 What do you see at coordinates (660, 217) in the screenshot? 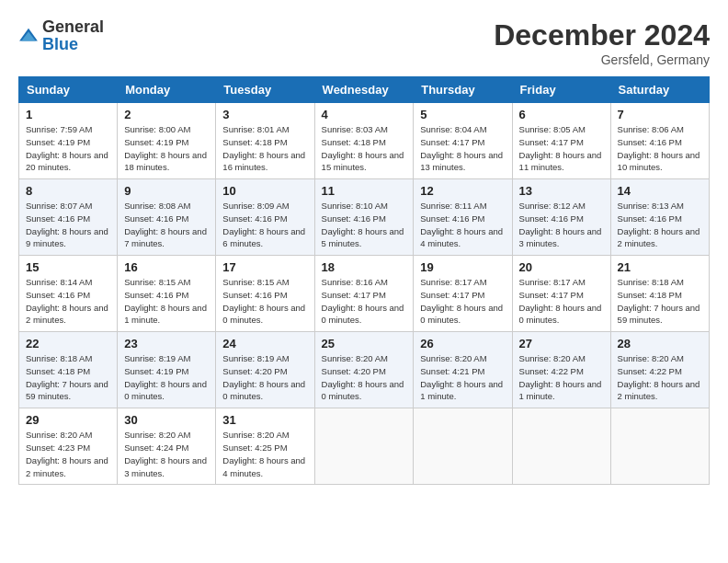
I see `calendar-cell: 14Sunrise: 8:13 AM Sunset: 4:16 PM Dayli…` at bounding box center [660, 217].